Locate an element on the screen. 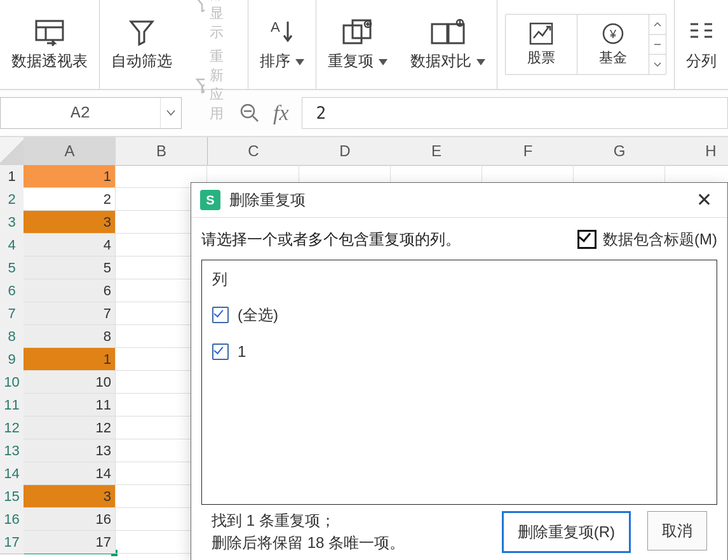  row-header: 7 is located at coordinates (12, 314).